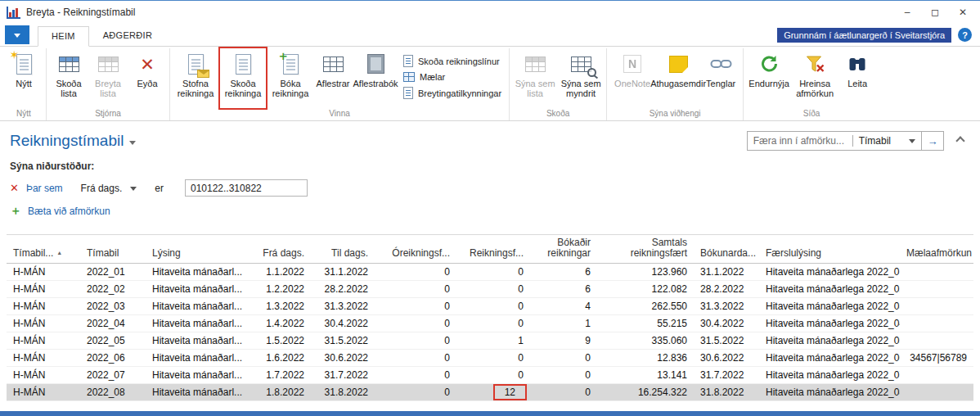  Describe the element at coordinates (907, 12) in the screenshot. I see `minimize-icon: –` at that location.